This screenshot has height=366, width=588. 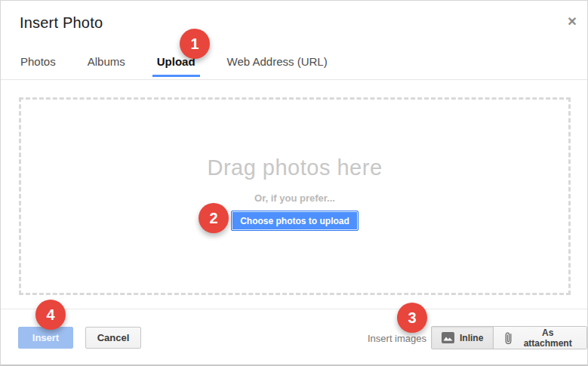 What do you see at coordinates (278, 66) in the screenshot?
I see `tab-web-address: Web Address (URL)` at bounding box center [278, 66].